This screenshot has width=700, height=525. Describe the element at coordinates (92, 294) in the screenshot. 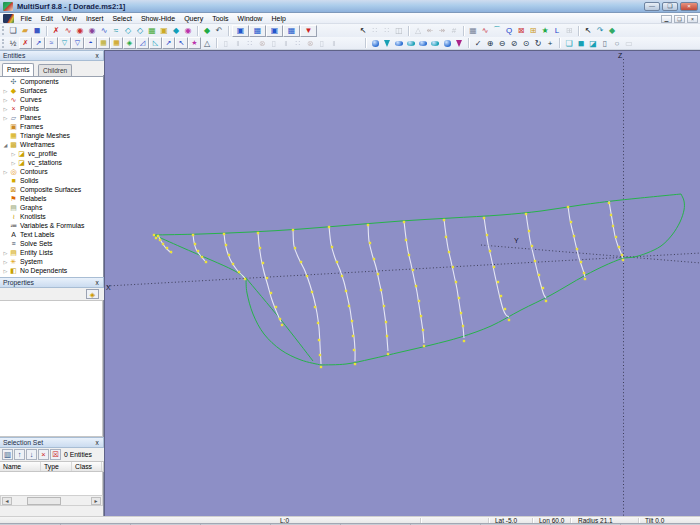

I see `properties-flag-button: ◈` at that location.